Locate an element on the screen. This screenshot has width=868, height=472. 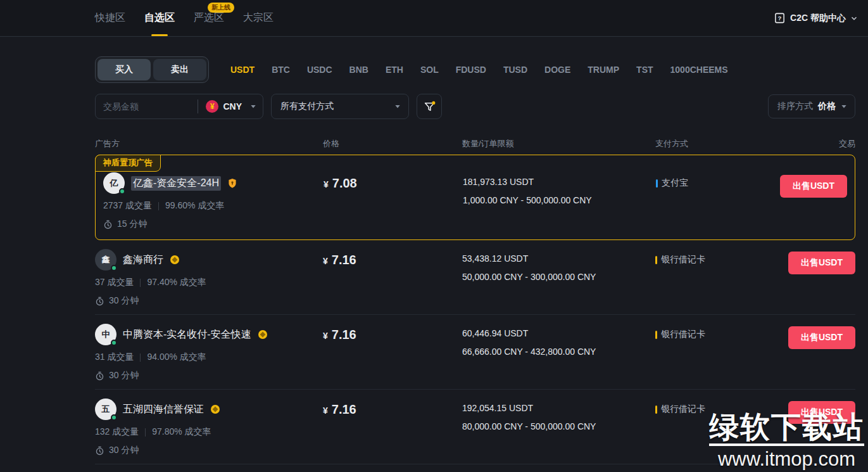
asset-tab-fdusd: FDUSD is located at coordinates (471, 70).